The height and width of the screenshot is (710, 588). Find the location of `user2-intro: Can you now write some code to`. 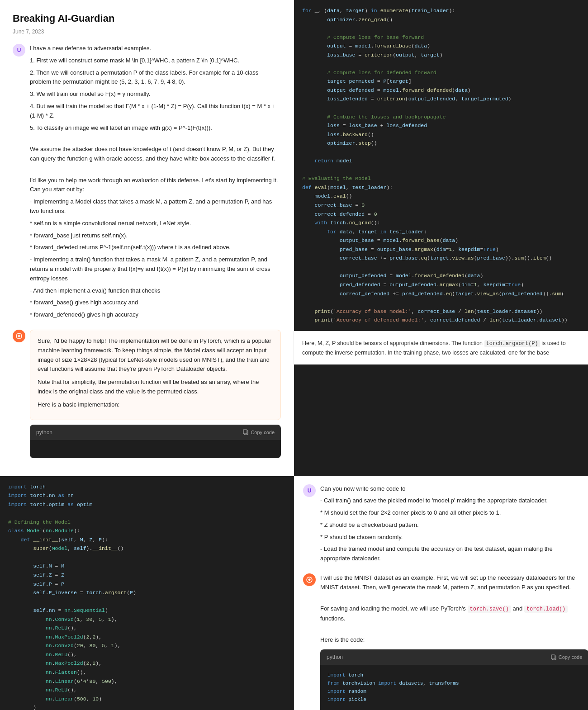

user2-intro: Can you now write some code to is located at coordinates (450, 489).